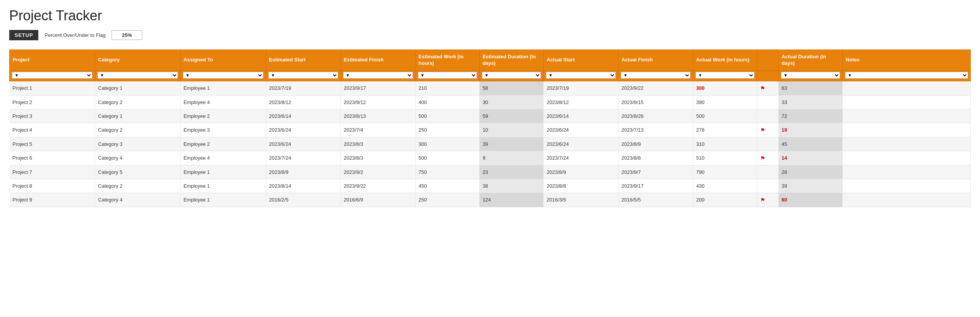 The width and height of the screenshot is (980, 317). What do you see at coordinates (127, 35) in the screenshot?
I see `percent-value: 25%` at bounding box center [127, 35].